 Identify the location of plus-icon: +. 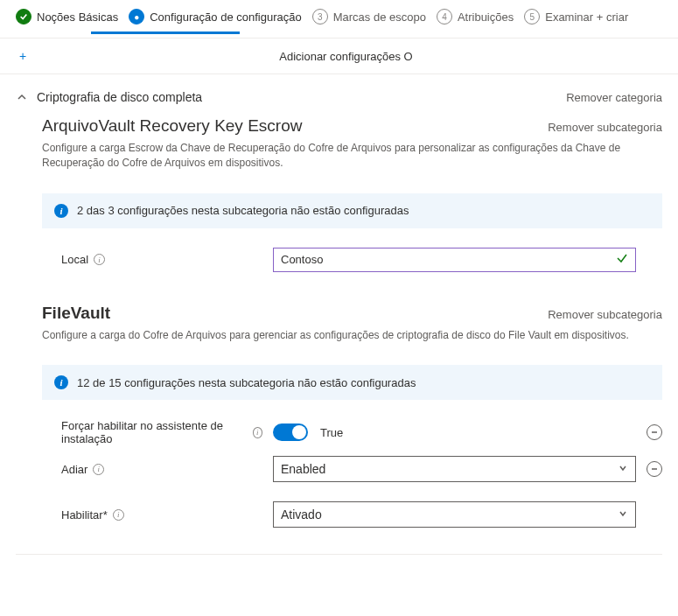
(23, 56).